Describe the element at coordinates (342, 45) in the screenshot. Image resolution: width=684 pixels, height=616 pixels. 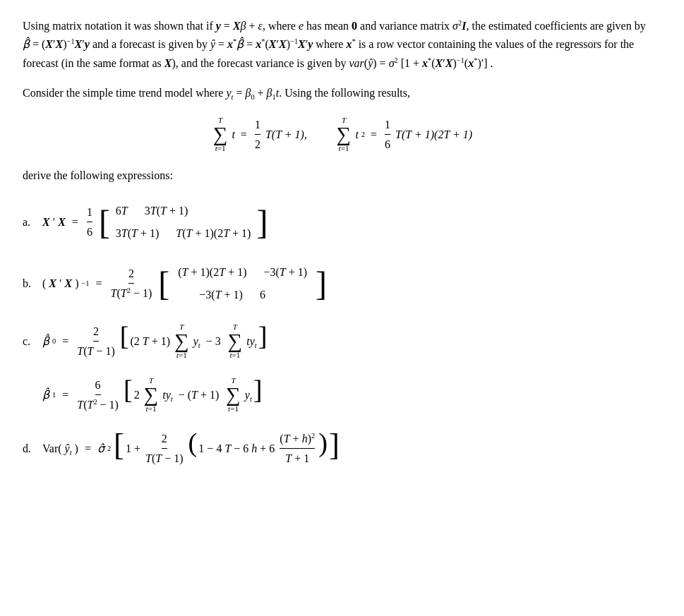
I see `intro-paragraph: Using matrix notation it was shown that …` at that location.